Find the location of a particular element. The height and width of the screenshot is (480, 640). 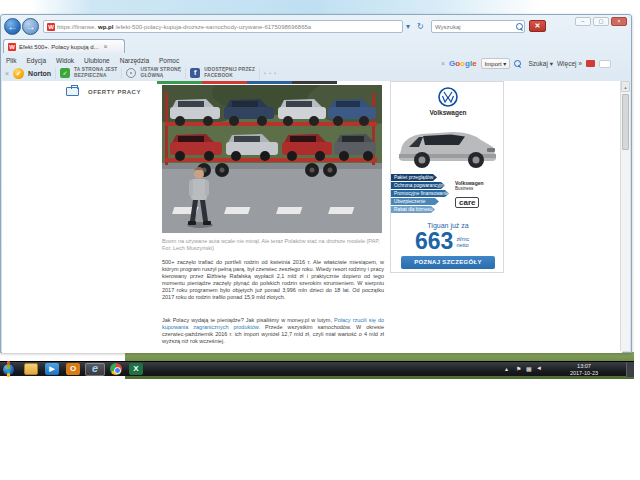

ad-cta-button: POZNAJ SZCZEGÓŁY is located at coordinates (448, 262).